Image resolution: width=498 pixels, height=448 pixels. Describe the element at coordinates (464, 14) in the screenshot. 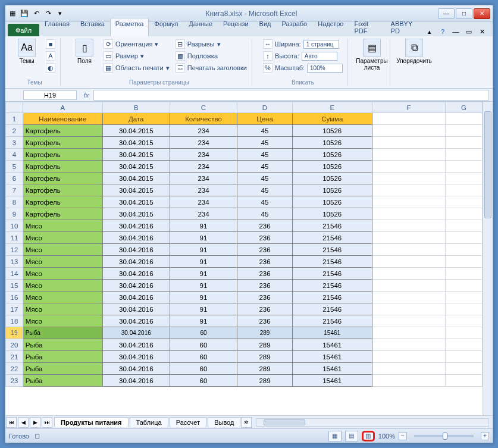

I see `maximize-button: □` at that location.